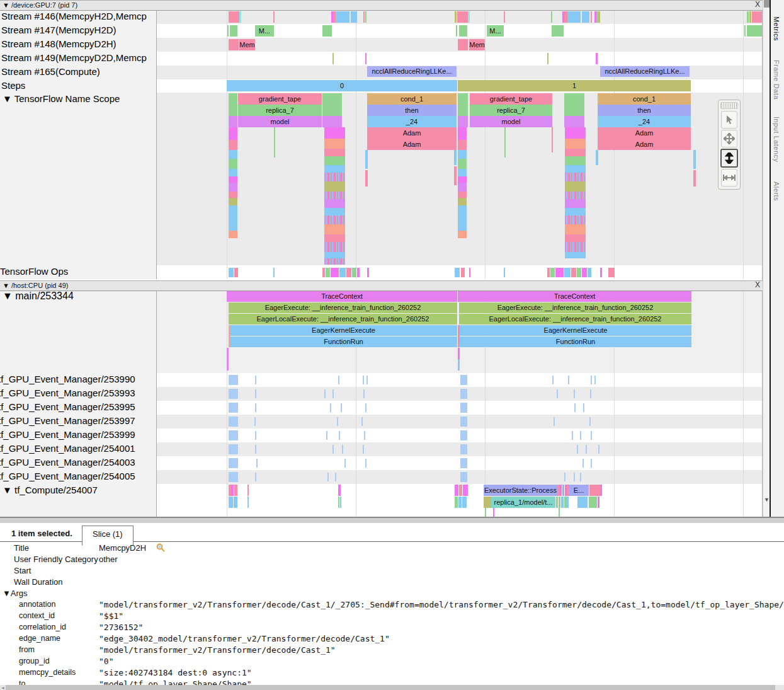 Image resolution: width=784 pixels, height=690 pixels. Describe the element at coordinates (776, 192) in the screenshot. I see `sidebar-tab-alerts: Alerts` at that location.